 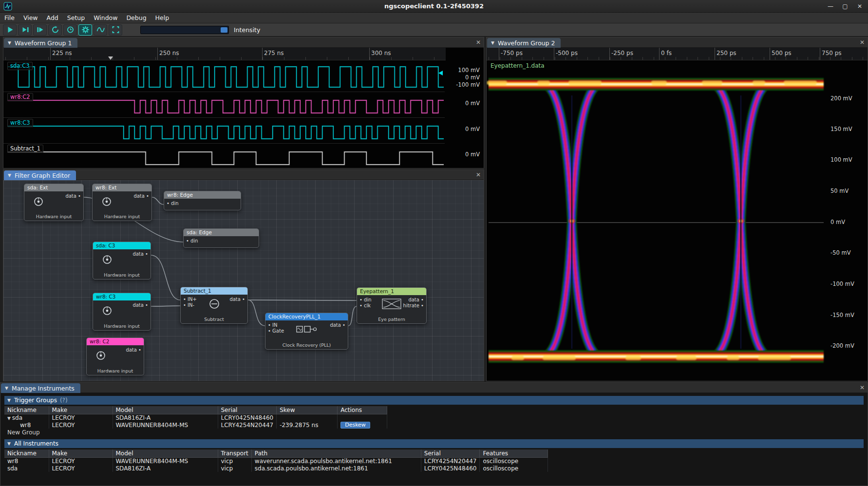 What do you see at coordinates (514, 453) in the screenshot?
I see `all-instruments-col-features: Features` at bounding box center [514, 453].